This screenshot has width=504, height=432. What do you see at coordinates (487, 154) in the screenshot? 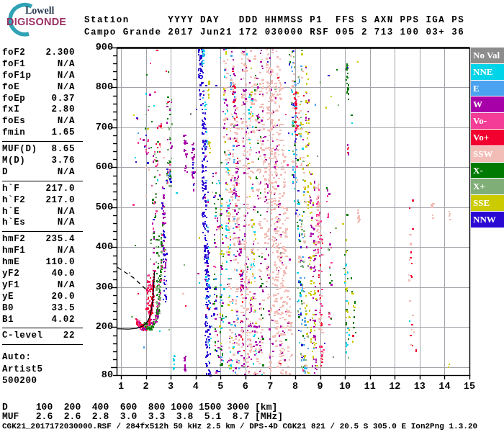
I see `legend-item-ssw: SSW` at bounding box center [487, 154].